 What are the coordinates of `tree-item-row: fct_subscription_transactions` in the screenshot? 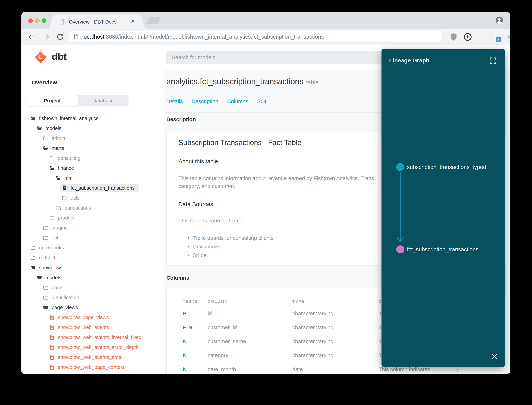 It's located at (99, 188).